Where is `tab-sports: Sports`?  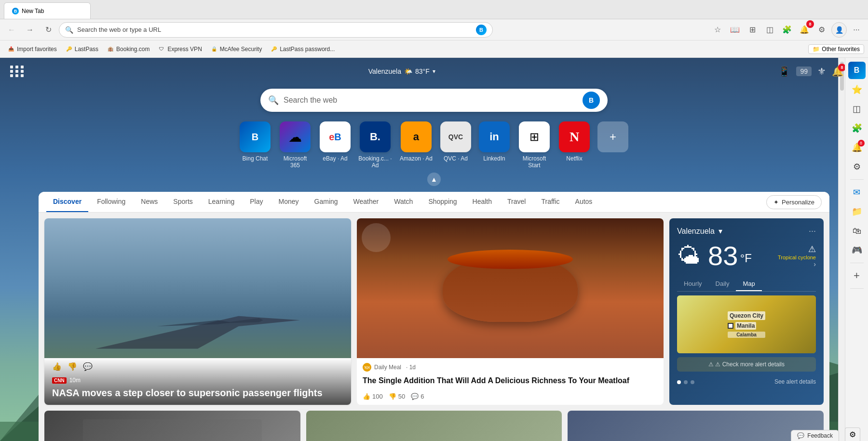
tab-sports: Sports is located at coordinates (183, 202).